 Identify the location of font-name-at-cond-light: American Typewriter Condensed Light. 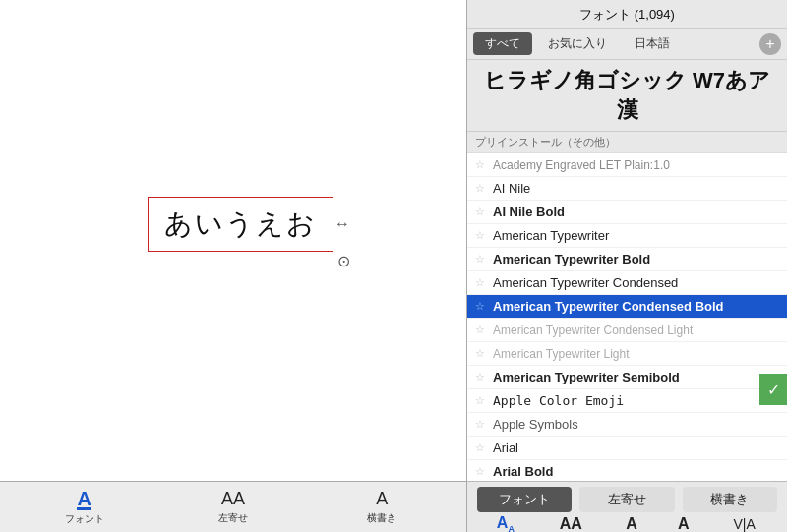
(592, 330).